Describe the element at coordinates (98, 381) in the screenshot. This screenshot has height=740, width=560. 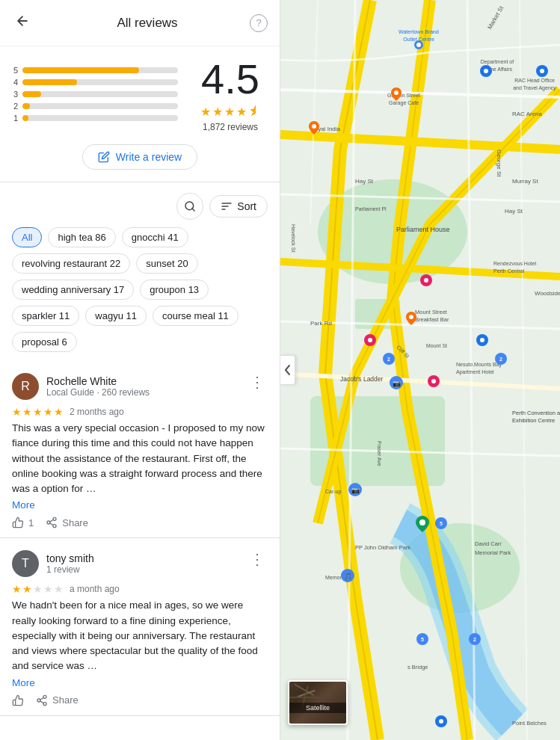
I see `reviewer-name: Rochelle White` at that location.